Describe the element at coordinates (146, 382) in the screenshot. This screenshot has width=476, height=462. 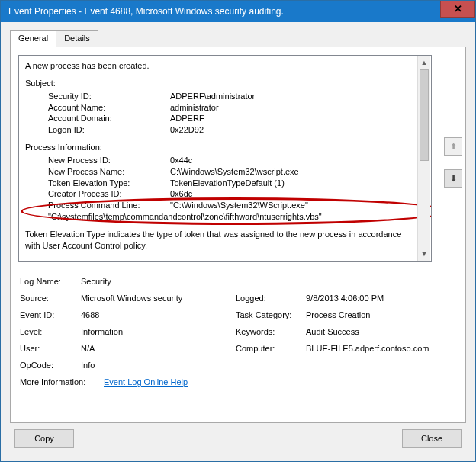
I see `event-log-online-help-link: Event Log Online Help` at that location.